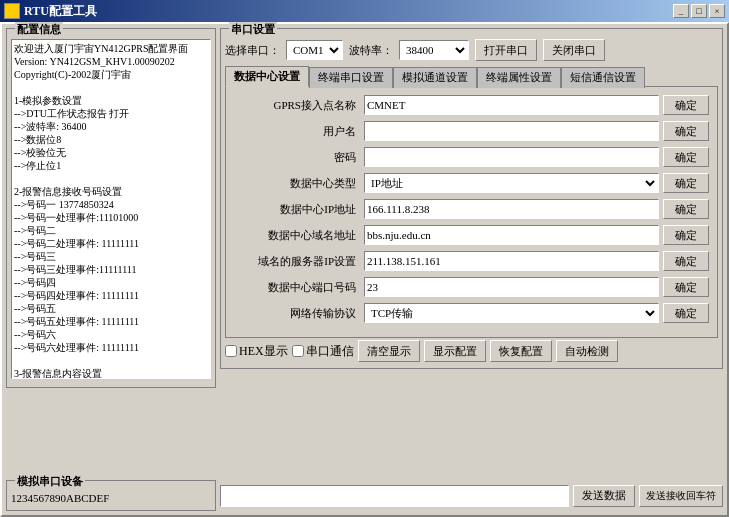 This screenshot has width=729, height=517. What do you see at coordinates (330, 352) in the screenshot?
I see `serial-comm-label: 串口通信` at bounding box center [330, 352].